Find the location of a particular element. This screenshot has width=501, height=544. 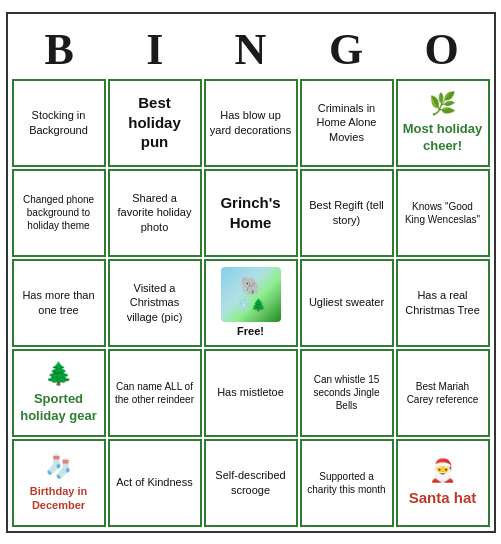

cell-o2-text: Knows "Good King Wenceslas" is located at coordinates (443, 213).